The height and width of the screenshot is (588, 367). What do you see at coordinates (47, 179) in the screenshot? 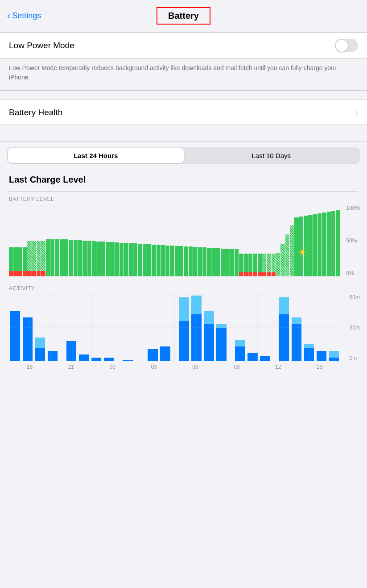
I see `last-charge-title: Last Charge Level` at bounding box center [47, 179].